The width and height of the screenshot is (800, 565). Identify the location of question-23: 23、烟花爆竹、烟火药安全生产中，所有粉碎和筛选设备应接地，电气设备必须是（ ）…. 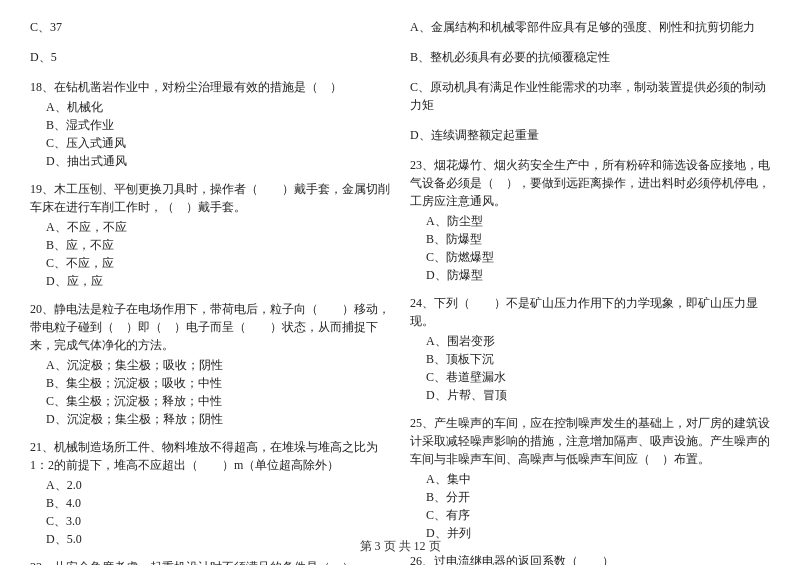
(590, 220).